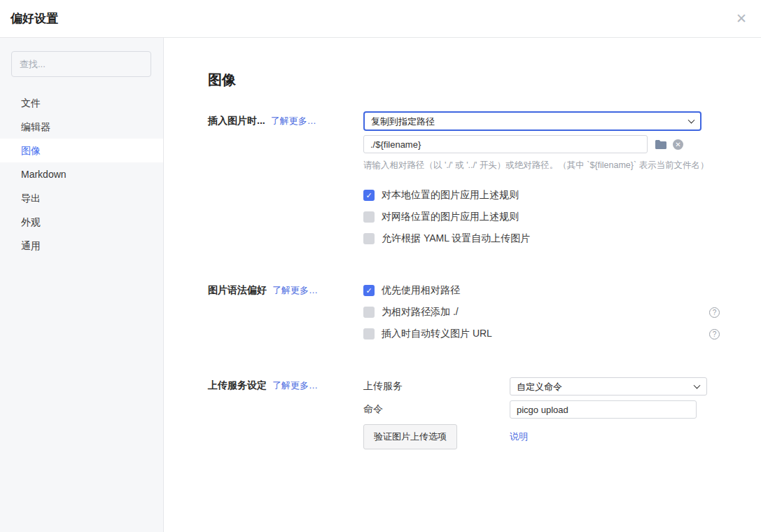 Image resolution: width=761 pixels, height=532 pixels. What do you see at coordinates (81, 103) in the screenshot?
I see `sidebar-item-files: 文件` at bounding box center [81, 103].